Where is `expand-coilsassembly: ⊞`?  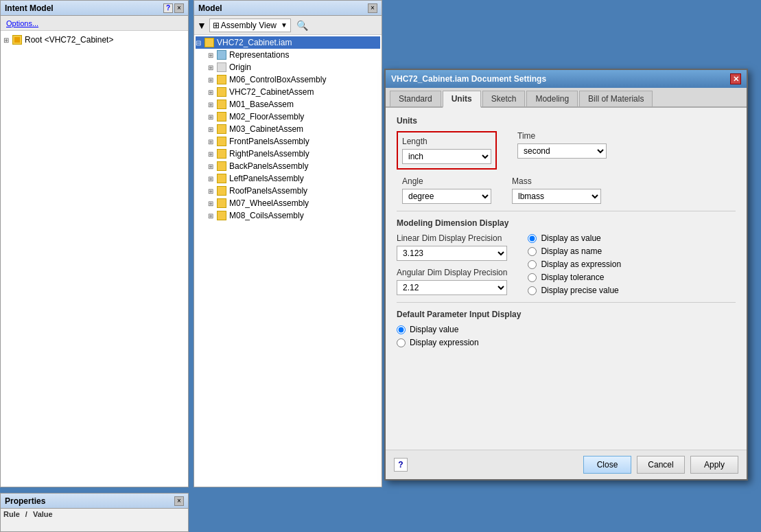 expand-coilsassembly: ⊞ is located at coordinates (212, 216).